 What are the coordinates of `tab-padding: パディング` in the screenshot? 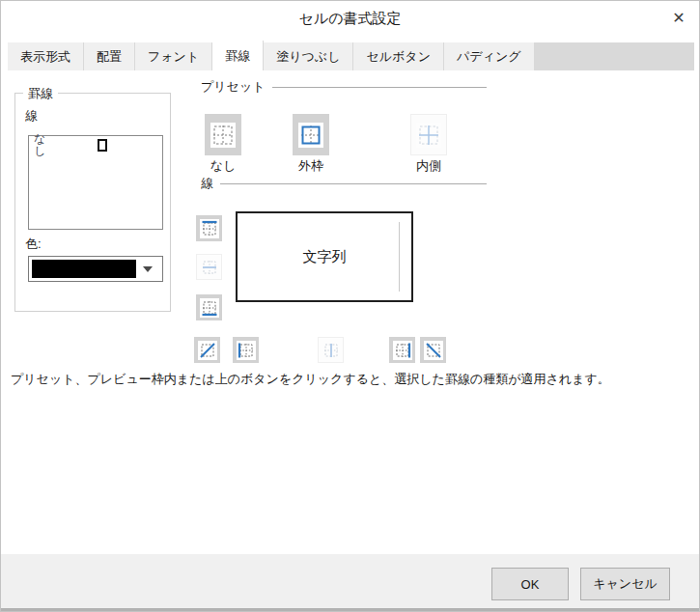 It's located at (490, 56).